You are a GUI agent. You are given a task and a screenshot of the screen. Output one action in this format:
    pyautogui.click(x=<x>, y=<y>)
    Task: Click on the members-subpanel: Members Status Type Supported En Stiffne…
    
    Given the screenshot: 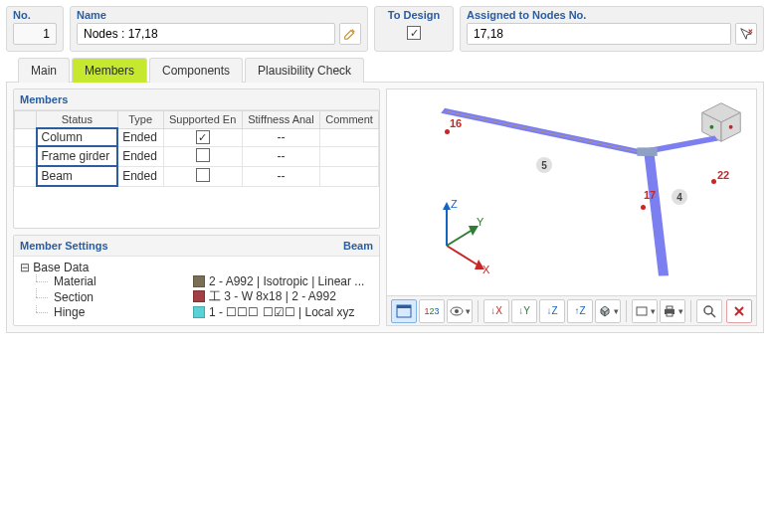 What is the action you would take?
    pyautogui.click(x=197, y=159)
    